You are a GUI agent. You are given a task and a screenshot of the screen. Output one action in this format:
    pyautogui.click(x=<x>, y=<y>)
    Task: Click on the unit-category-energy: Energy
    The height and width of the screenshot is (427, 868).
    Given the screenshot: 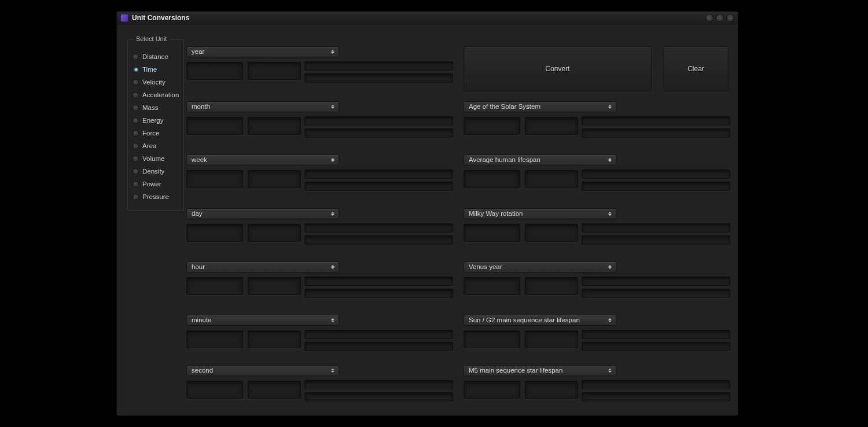 What is the action you would take?
    pyautogui.click(x=156, y=120)
    